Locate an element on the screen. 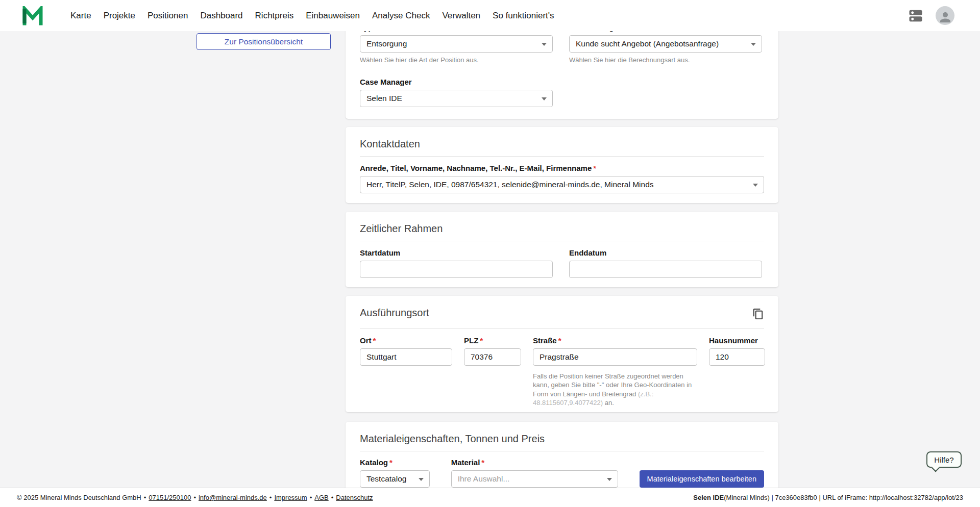  footer-impressum-link: Impressum is located at coordinates (290, 498).